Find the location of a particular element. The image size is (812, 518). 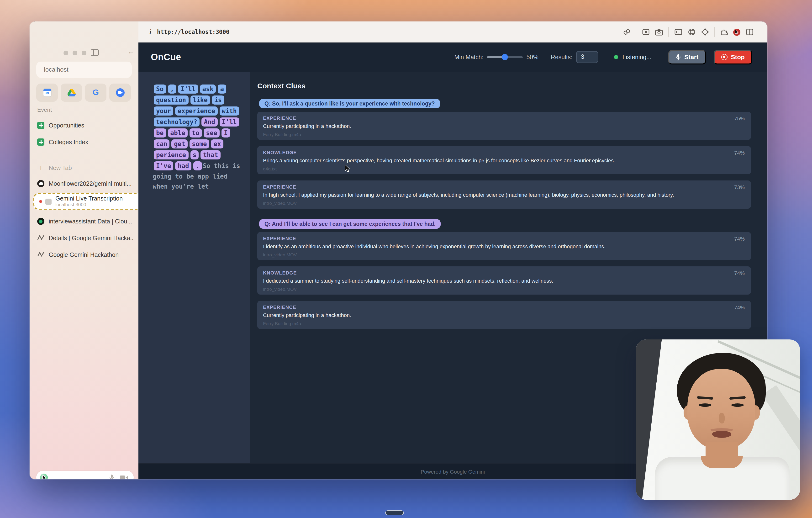

transcript-panel: So,I'llaskaquestionlikeisyourexperiencew… is located at coordinates (194, 268).